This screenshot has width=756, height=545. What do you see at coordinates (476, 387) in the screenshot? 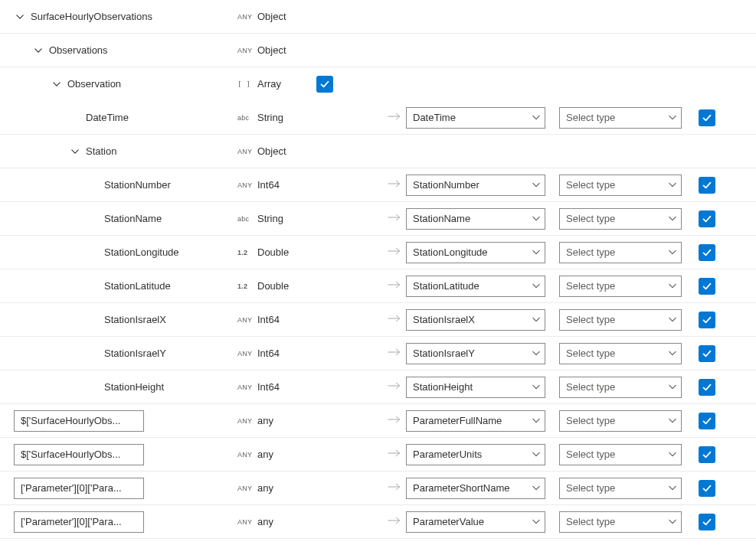
I see `map-column-select: StationHeight` at bounding box center [476, 387].